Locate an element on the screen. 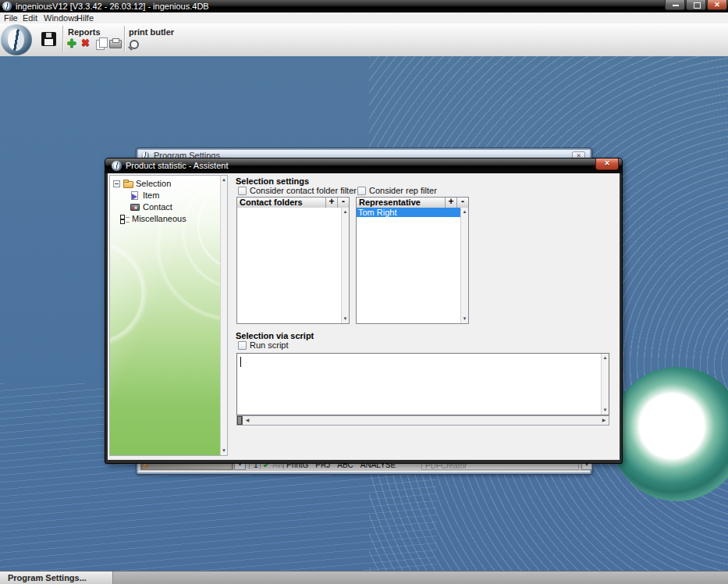 Image resolution: width=728 pixels, height=584 pixels. tree-item-label: Selection is located at coordinates (153, 184).